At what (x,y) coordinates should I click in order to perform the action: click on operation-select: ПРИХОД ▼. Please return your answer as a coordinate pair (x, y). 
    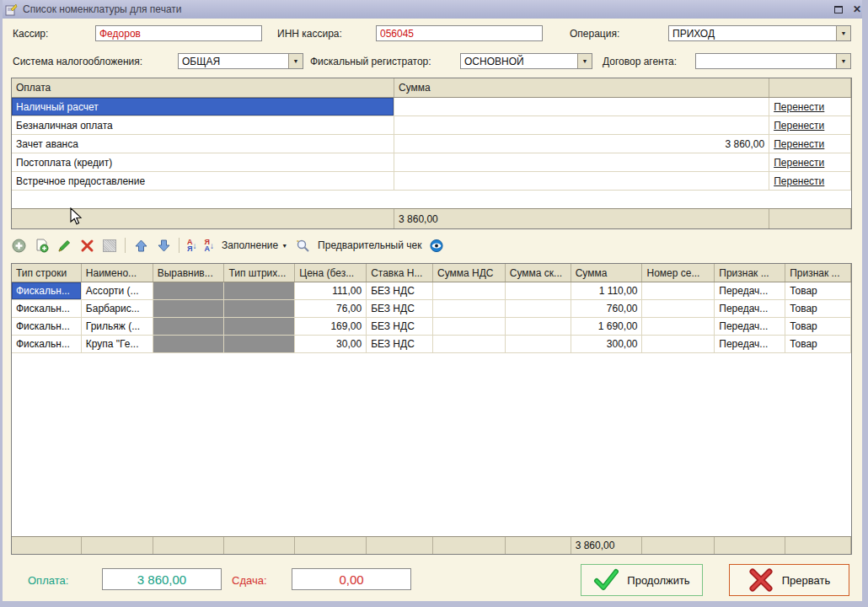
    Looking at the image, I should click on (760, 34).